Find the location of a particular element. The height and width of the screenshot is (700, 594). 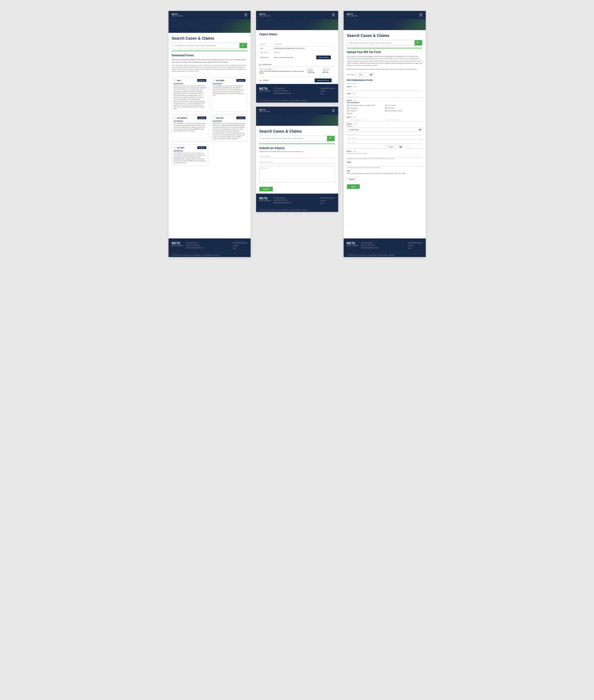

menu-icon-3: ☰ is located at coordinates (333, 111).